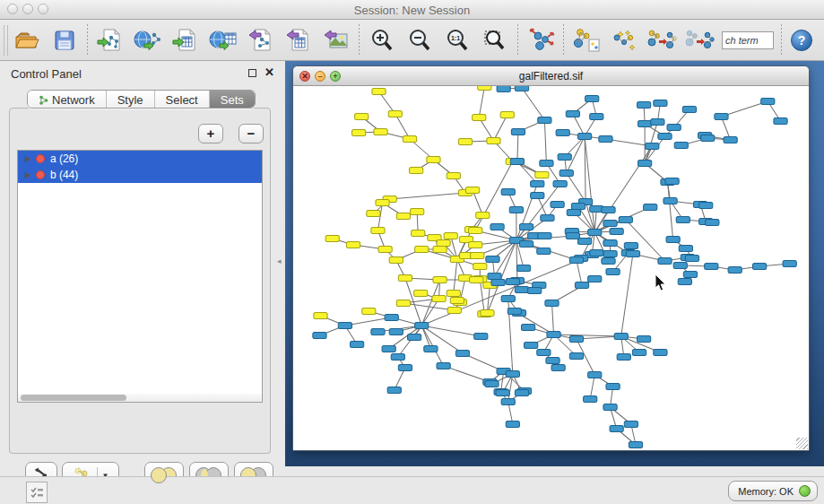 The image size is (824, 504). What do you see at coordinates (773, 491) in the screenshot?
I see `memory-status-button: Memory: OK` at bounding box center [773, 491].